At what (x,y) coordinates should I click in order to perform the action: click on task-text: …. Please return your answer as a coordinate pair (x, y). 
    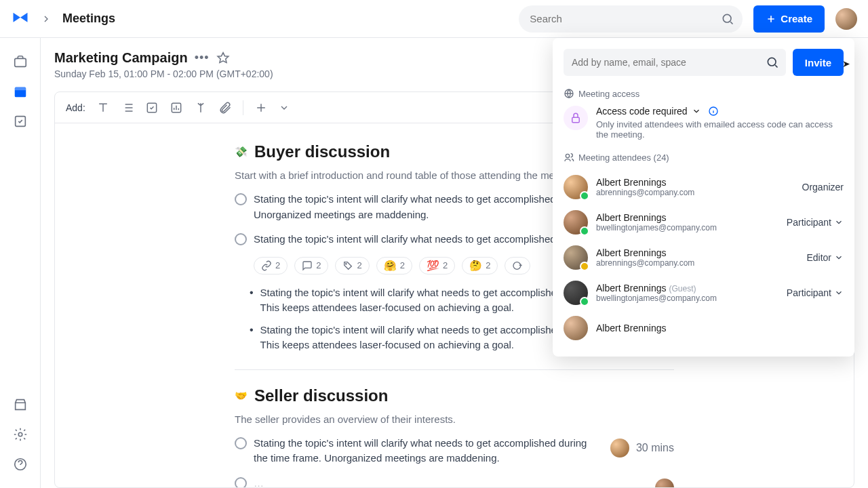
    Looking at the image, I should click on (259, 482).